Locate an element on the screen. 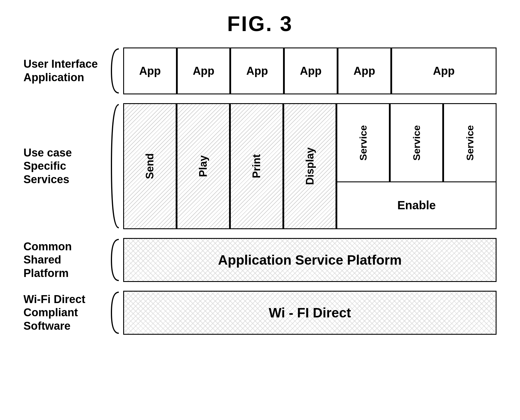  play-box: Play is located at coordinates (203, 166).